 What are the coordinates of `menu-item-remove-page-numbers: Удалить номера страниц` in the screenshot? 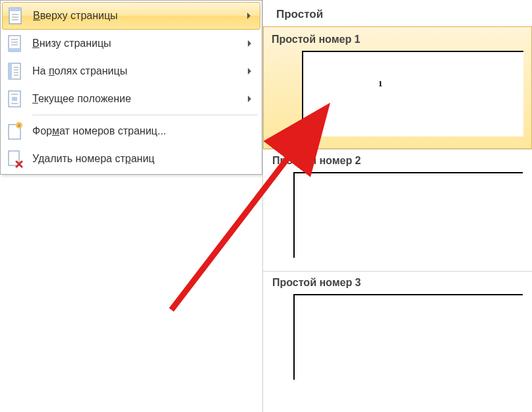 It's located at (131, 159).